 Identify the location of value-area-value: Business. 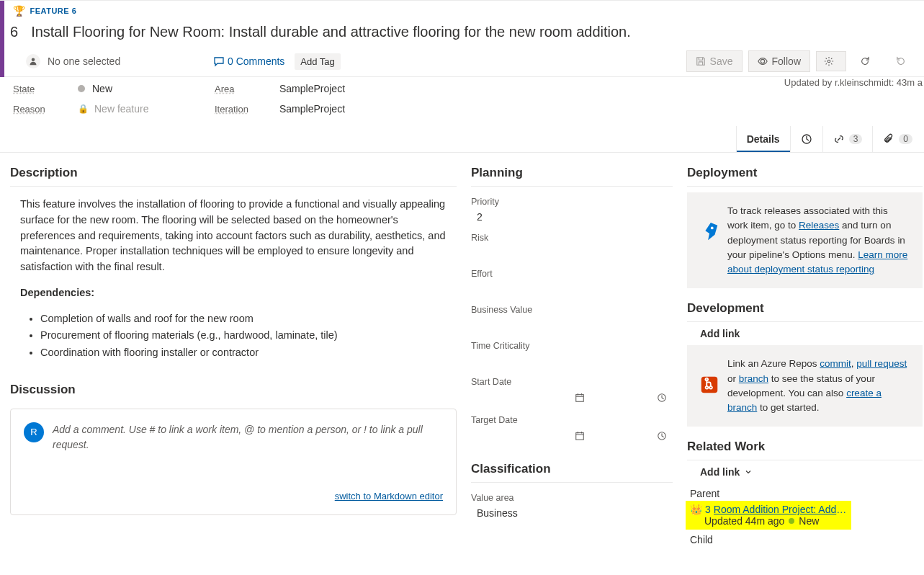
(572, 513).